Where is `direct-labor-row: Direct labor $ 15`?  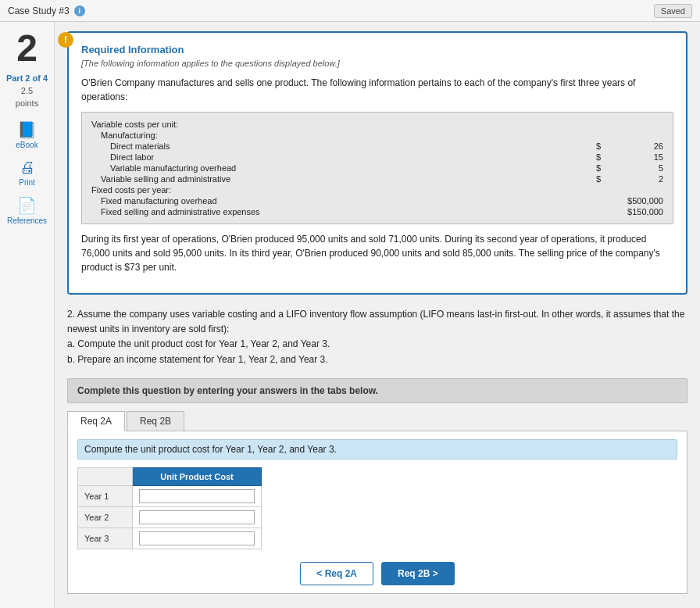 direct-labor-row: Direct labor $ 15 is located at coordinates (377, 157).